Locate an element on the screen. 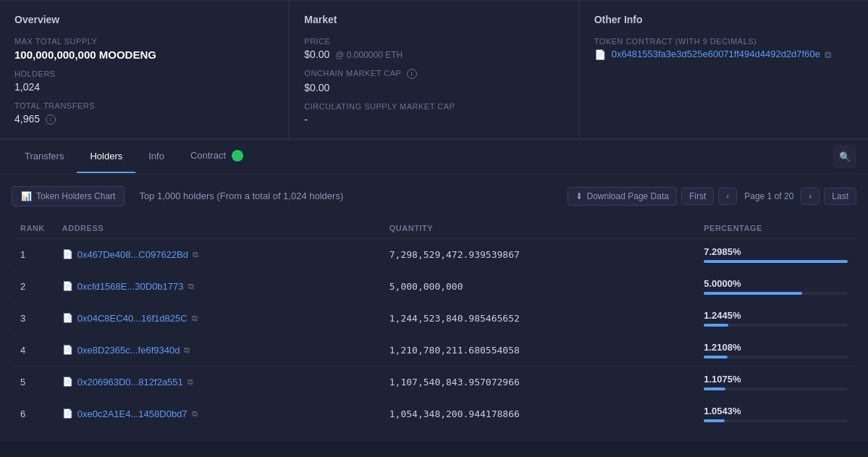 The width and height of the screenshot is (868, 457). quantity-cell: 1,054,348,200.944178866 is located at coordinates (538, 414).